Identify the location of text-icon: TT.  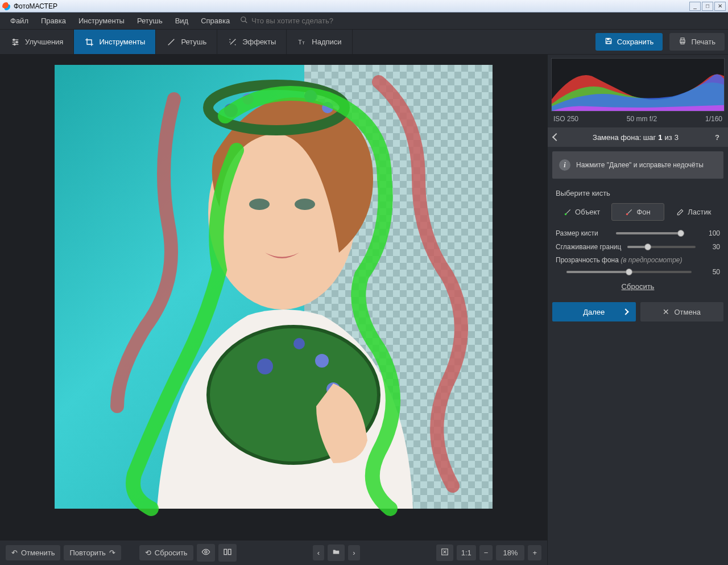
(302, 42).